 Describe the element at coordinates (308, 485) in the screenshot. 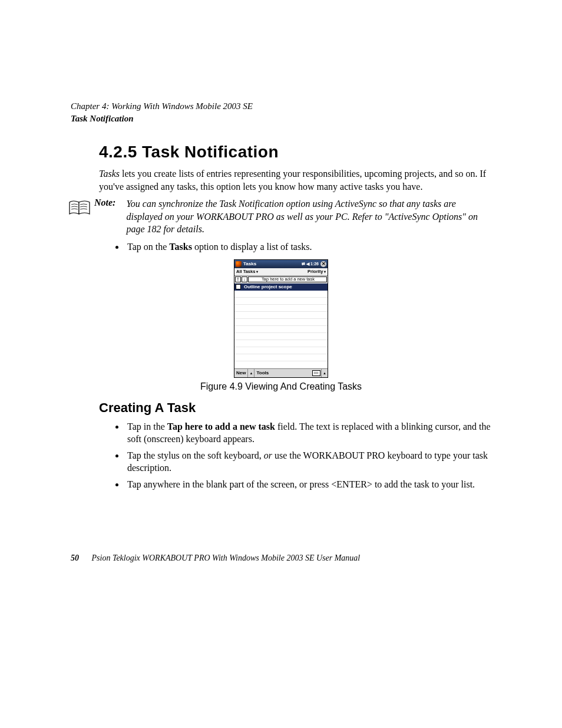

I see `list-item: Tap anywhere in the blank part of the sc…` at that location.